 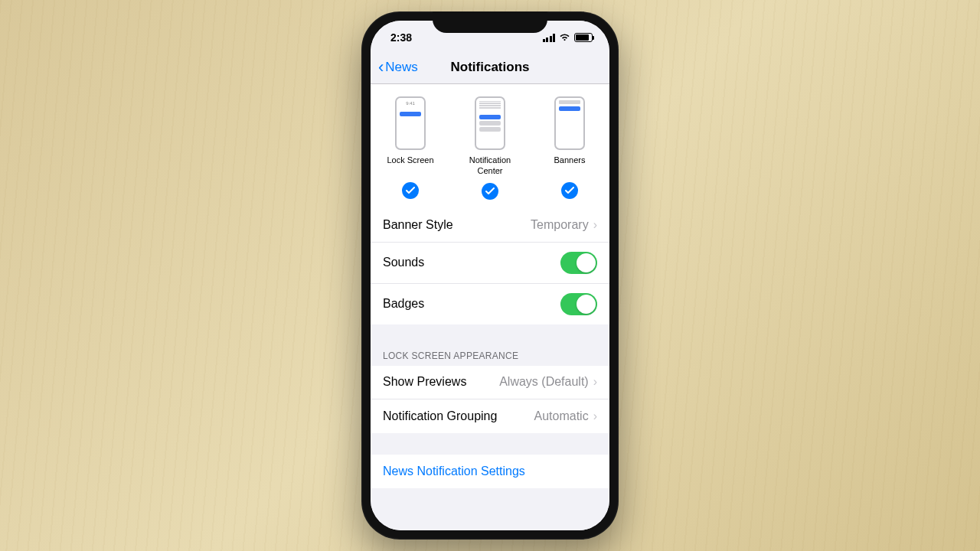 I want to click on row-sounds: Sounds, so click(x=490, y=263).